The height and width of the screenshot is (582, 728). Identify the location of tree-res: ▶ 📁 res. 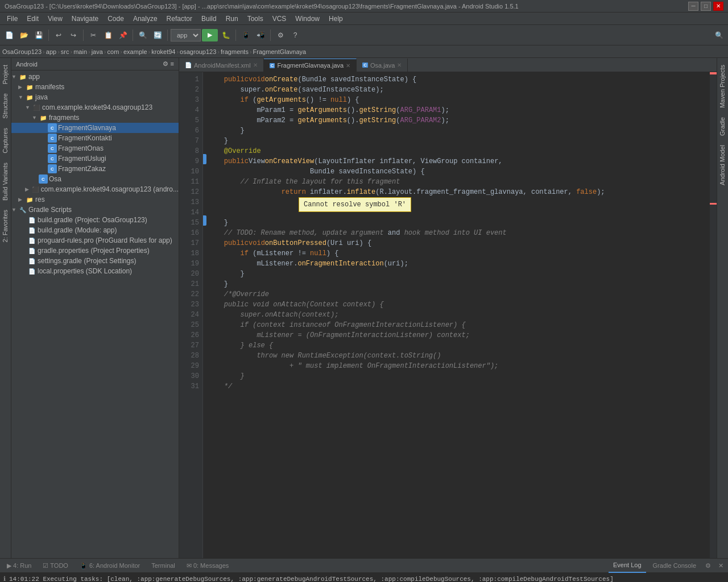
(95, 199).